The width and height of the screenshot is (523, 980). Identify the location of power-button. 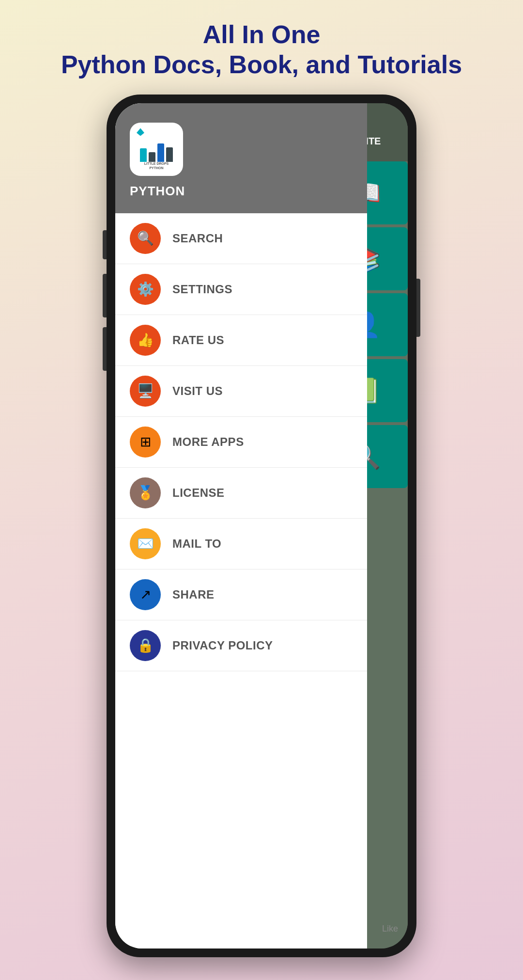
(418, 308).